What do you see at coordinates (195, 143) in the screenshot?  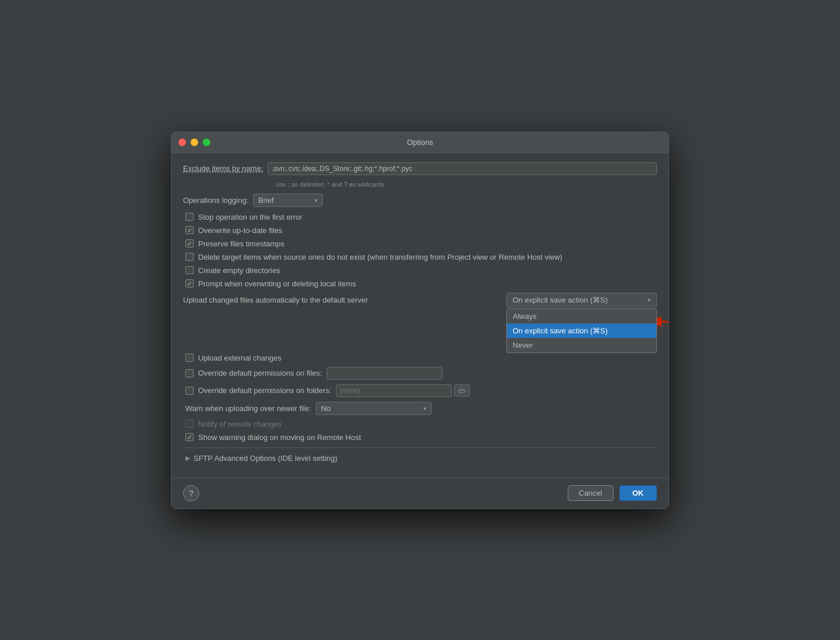 I see `window-controls` at bounding box center [195, 143].